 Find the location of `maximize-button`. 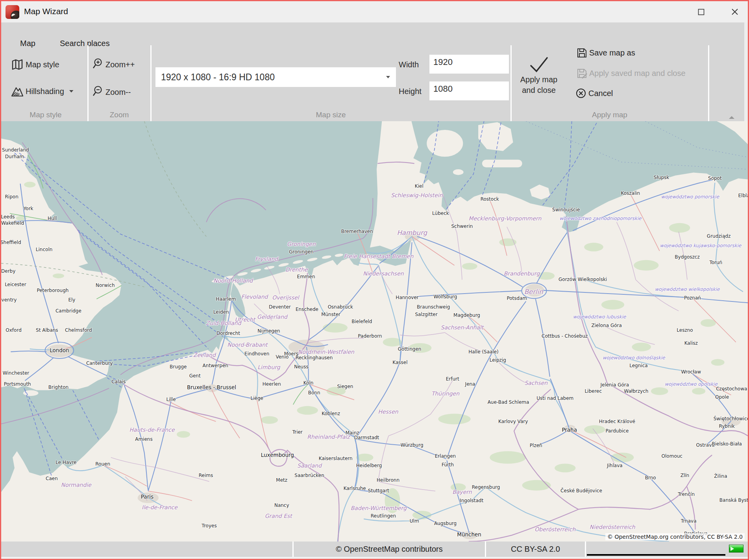

maximize-button is located at coordinates (701, 12).